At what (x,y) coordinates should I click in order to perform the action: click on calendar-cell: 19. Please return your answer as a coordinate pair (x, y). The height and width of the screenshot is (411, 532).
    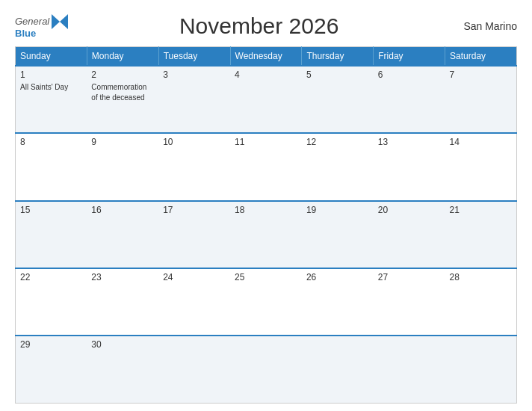
    Looking at the image, I should click on (338, 235).